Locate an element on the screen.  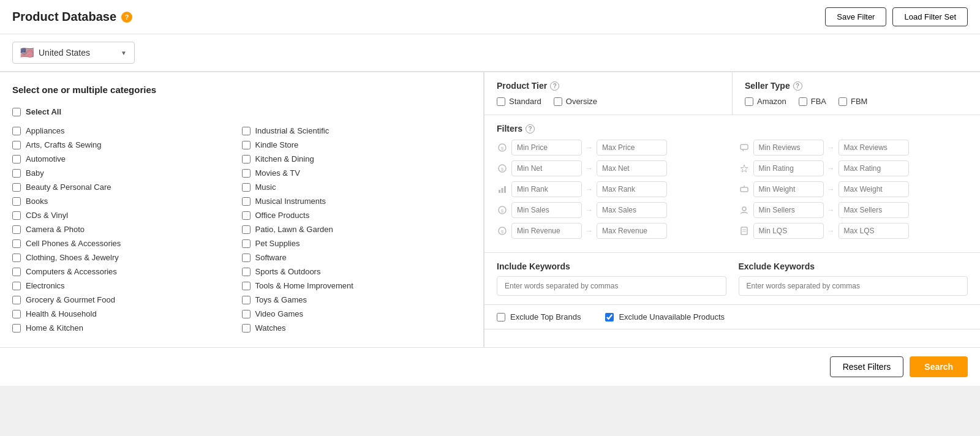
country-selector: 🇺🇸 United States ▼ is located at coordinates (74, 53).